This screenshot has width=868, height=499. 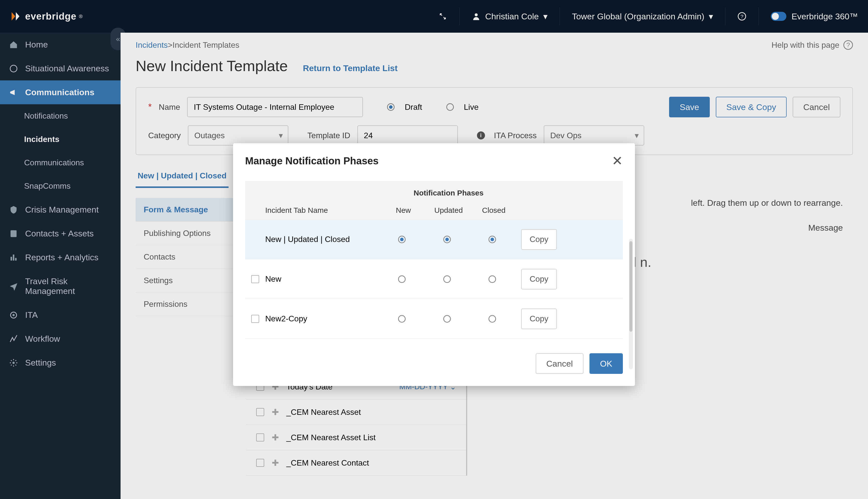 What do you see at coordinates (434, 279) in the screenshot?
I see `phase-row: New Copy` at bounding box center [434, 279].